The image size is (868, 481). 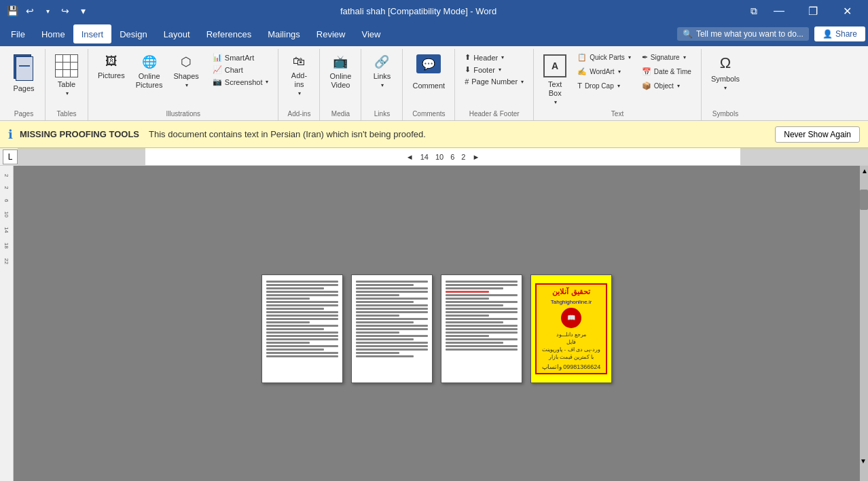 What do you see at coordinates (818, 135) in the screenshot?
I see `never-show-again-button: Never Show Again` at bounding box center [818, 135].